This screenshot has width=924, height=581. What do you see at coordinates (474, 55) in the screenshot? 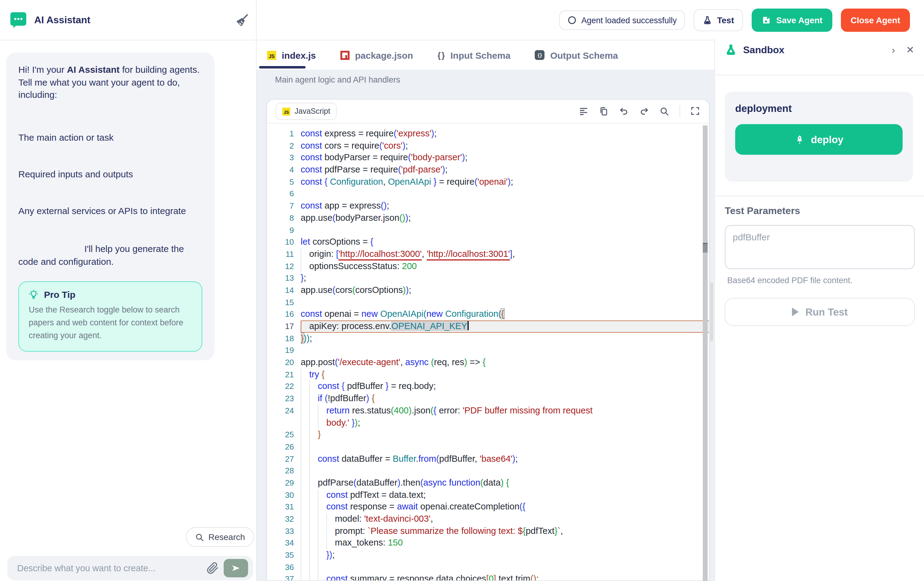
I see `tab-input-schema: { } Input Schema` at bounding box center [474, 55].